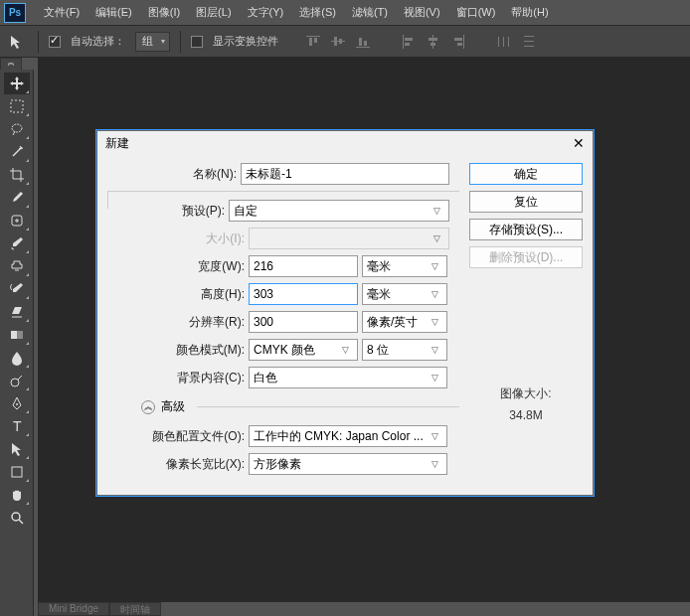 The width and height of the screenshot is (690, 616). What do you see at coordinates (17, 426) in the screenshot?
I see `type-tool: T` at bounding box center [17, 426].